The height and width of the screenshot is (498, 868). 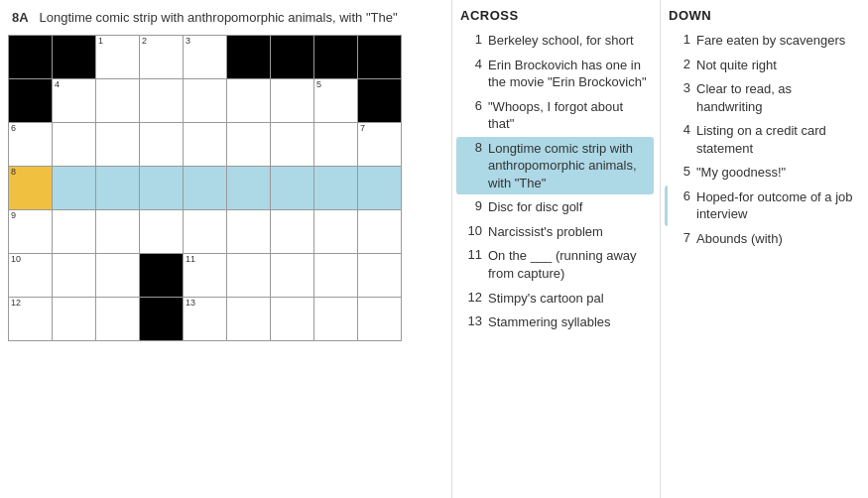 I want to click on down-clue-item: 6Hoped-for outcome of a job interview, so click(x=764, y=206).